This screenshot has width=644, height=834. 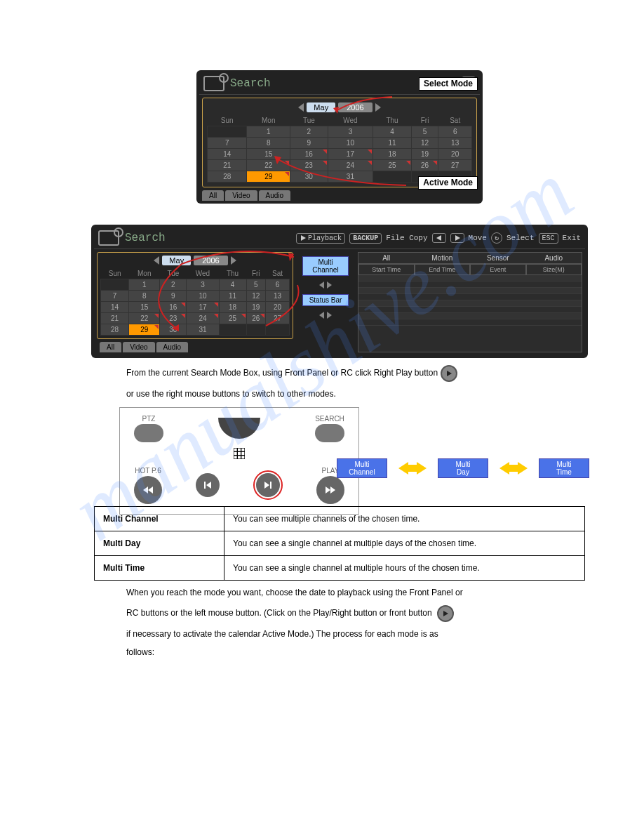 What do you see at coordinates (277, 319) in the screenshot?
I see `calendar-day: 27` at bounding box center [277, 319].